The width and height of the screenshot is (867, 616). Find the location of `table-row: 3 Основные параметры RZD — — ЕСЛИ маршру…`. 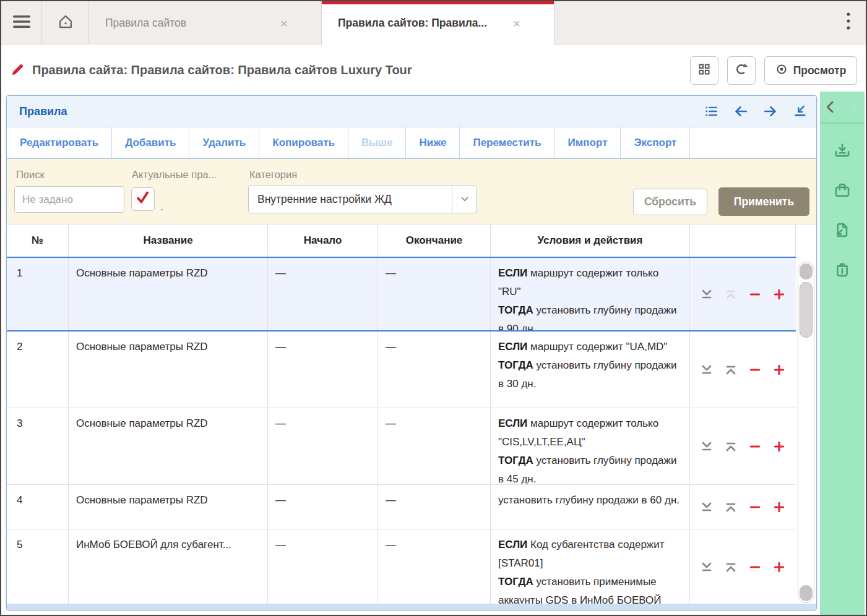

table-row: 3 Основные параметры RZD — — ЕСЛИ маршру… is located at coordinates (401, 447).